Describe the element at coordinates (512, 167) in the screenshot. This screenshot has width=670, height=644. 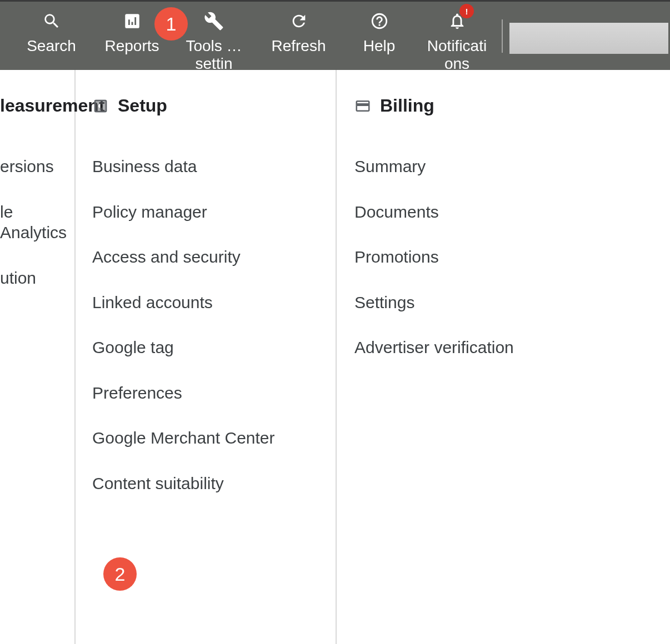
I see `menu-item-summary: Summary` at that location.